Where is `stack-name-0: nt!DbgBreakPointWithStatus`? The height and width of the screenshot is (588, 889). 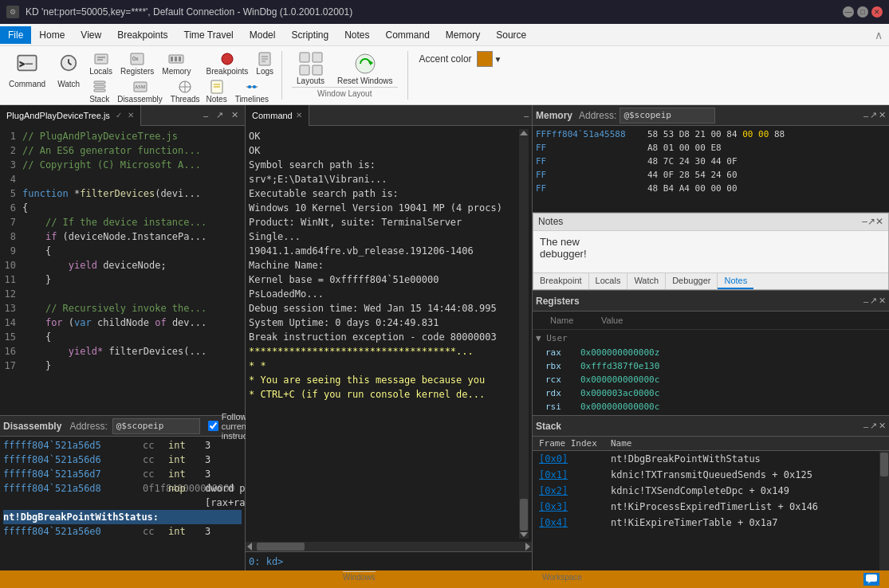
stack-name-0: nt!DbgBreakPointWithStatus is located at coordinates (686, 459).